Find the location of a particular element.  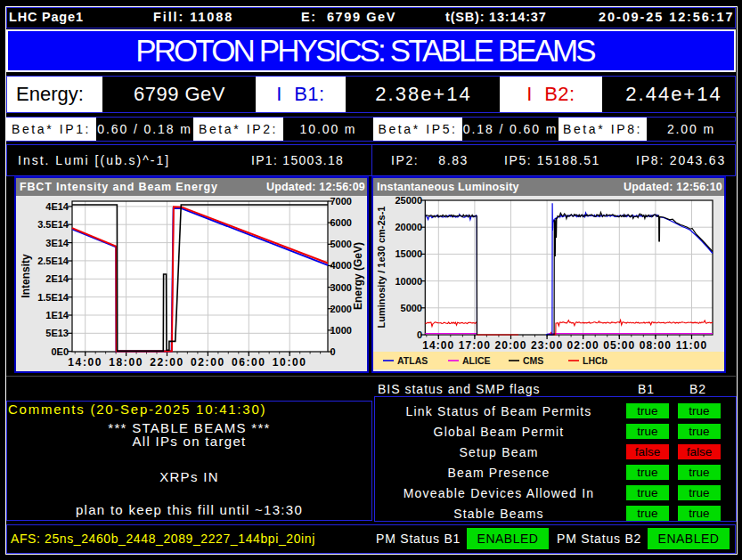

svg-text: 18:00 is located at coordinates (126, 362).